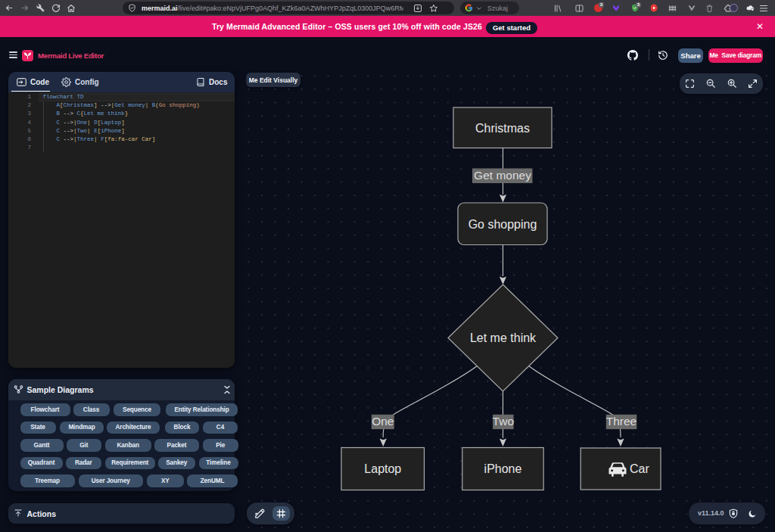 This screenshot has width=775, height=532. Describe the element at coordinates (503, 421) in the screenshot. I see `svg-text: Two` at that location.